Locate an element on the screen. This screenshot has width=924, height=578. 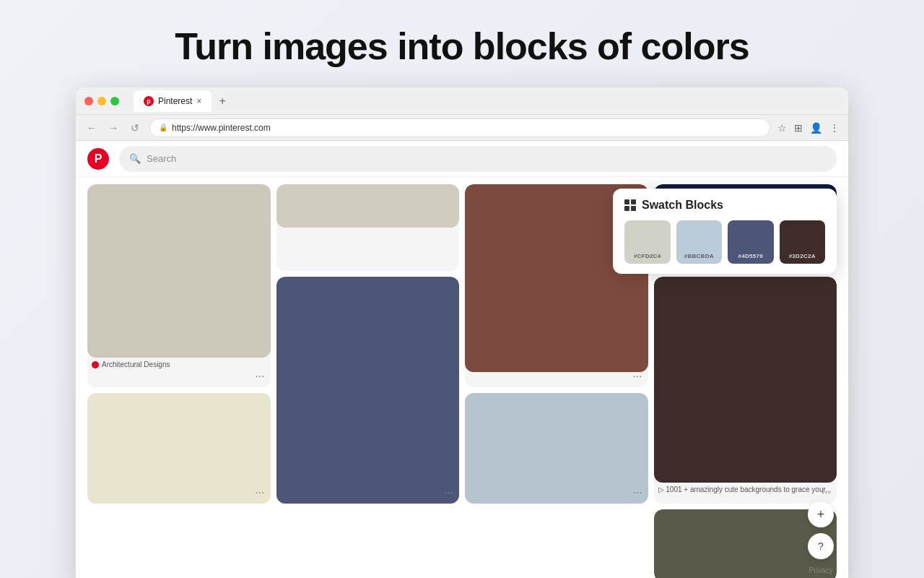
privacy-label: Privacy is located at coordinates (821, 571).